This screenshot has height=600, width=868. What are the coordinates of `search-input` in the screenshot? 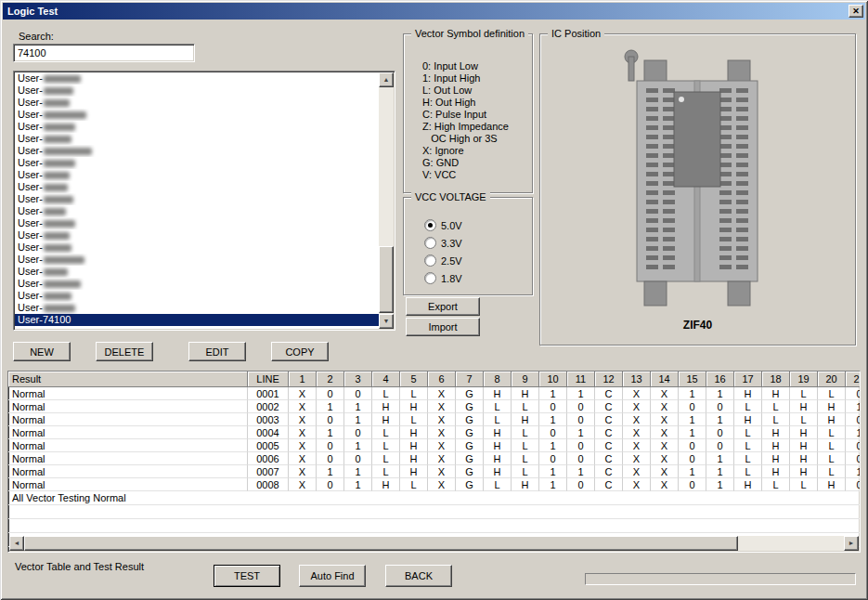 It's located at (104, 53).